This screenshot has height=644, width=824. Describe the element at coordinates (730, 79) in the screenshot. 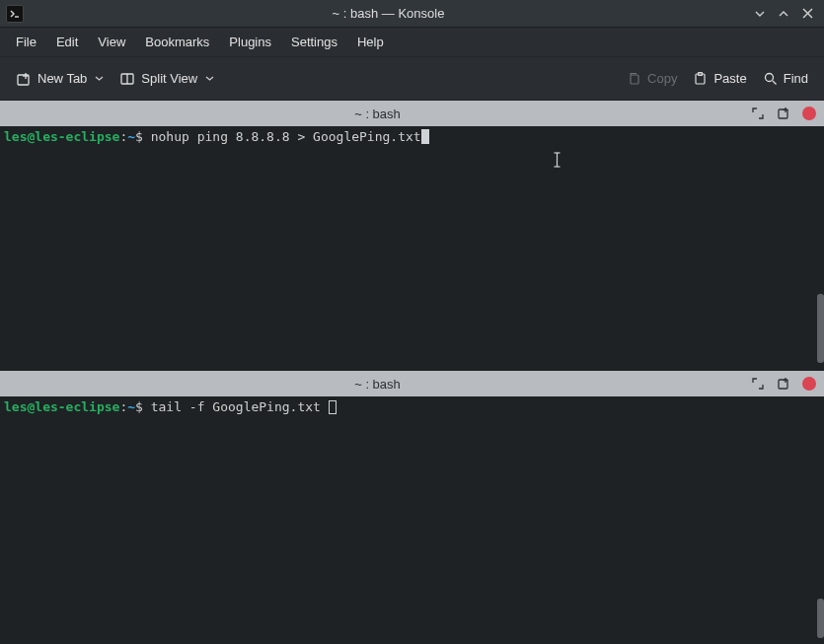

I see `paste-label: Paste` at that location.